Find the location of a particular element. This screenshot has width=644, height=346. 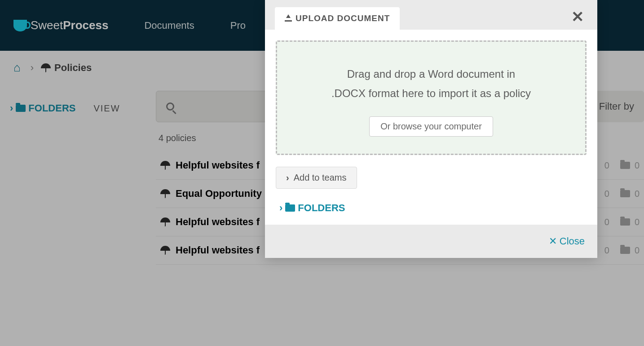

upload-document-tab: UPLOAD DOCUMENT is located at coordinates (337, 18).